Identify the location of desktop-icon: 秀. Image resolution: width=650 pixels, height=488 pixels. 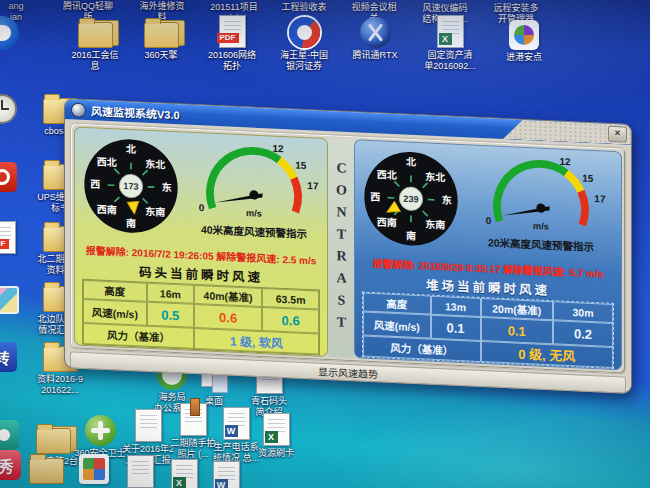
(12, 464).